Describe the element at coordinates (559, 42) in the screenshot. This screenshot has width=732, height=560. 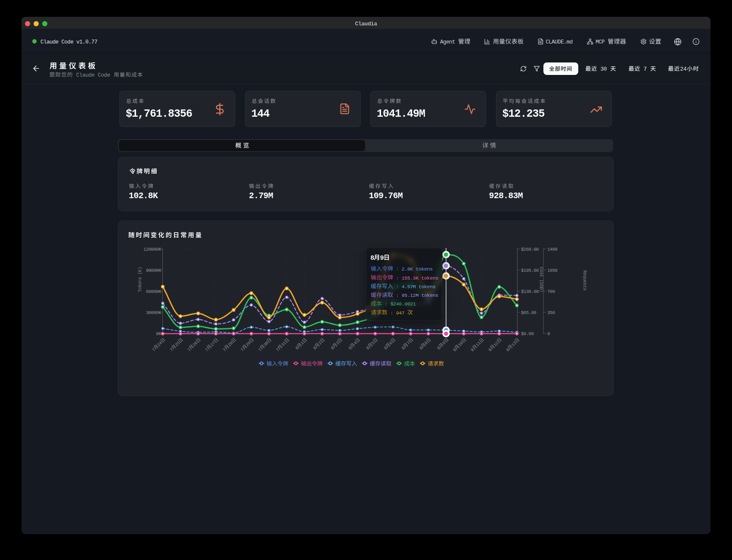
I see `svg-text: CLAUDE.md` at that location.